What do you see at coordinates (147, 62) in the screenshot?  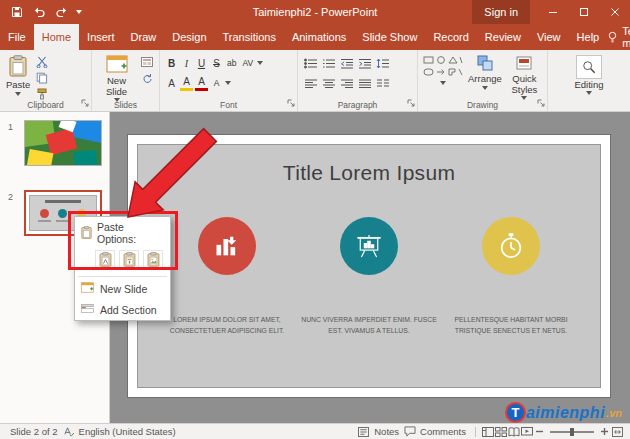 I see `slide-layout-icon` at bounding box center [147, 62].